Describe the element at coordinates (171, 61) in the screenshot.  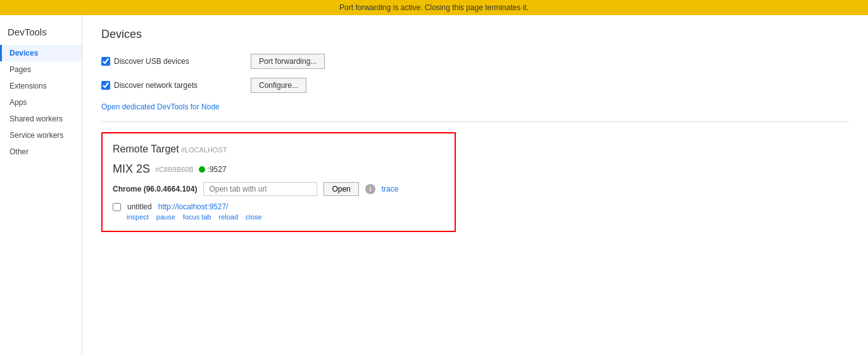
I see `discover-usb-label: Discover USB devices` at that location.